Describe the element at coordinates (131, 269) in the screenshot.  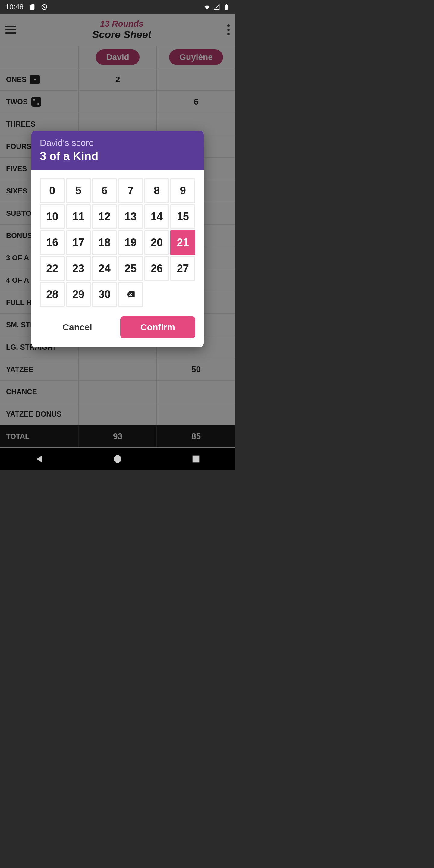
I see `keypad-key: 25` at that location.